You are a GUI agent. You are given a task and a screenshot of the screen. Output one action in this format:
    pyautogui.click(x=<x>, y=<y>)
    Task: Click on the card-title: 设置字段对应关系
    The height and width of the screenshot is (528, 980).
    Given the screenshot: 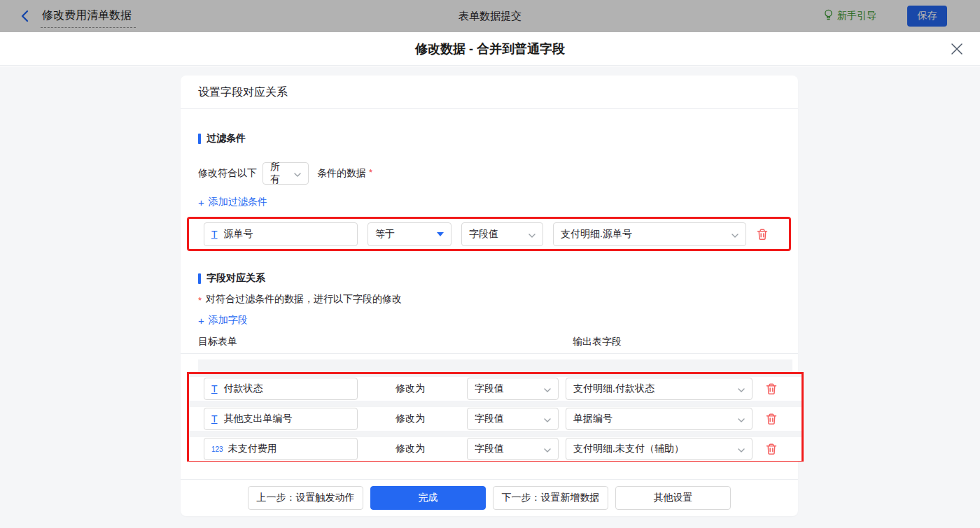 What is the action you would take?
    pyautogui.click(x=243, y=92)
    